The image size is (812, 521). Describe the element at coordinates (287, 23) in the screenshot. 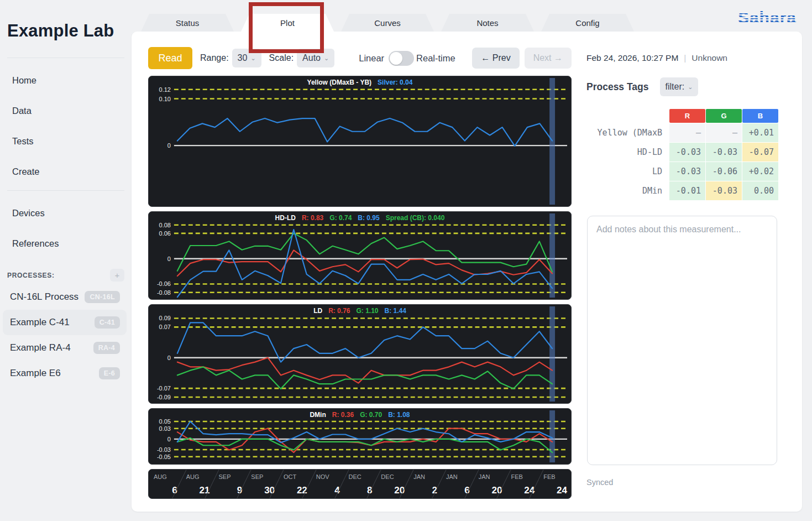

I see `tab-plot: Plot` at that location.